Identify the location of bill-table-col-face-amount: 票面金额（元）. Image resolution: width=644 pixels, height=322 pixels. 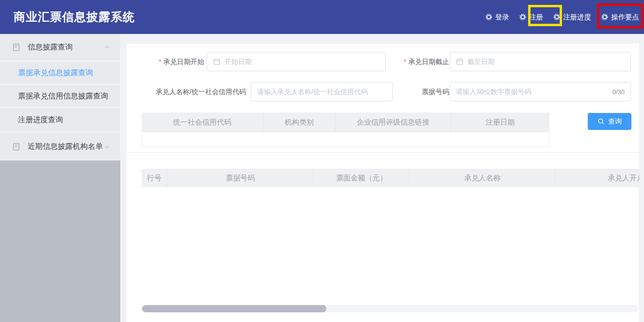
(362, 178).